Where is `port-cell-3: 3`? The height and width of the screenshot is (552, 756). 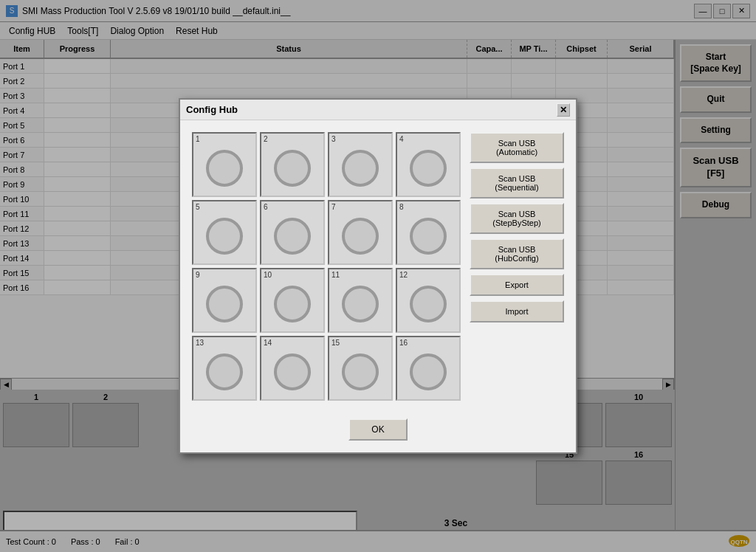 port-cell-3: 3 is located at coordinates (360, 165).